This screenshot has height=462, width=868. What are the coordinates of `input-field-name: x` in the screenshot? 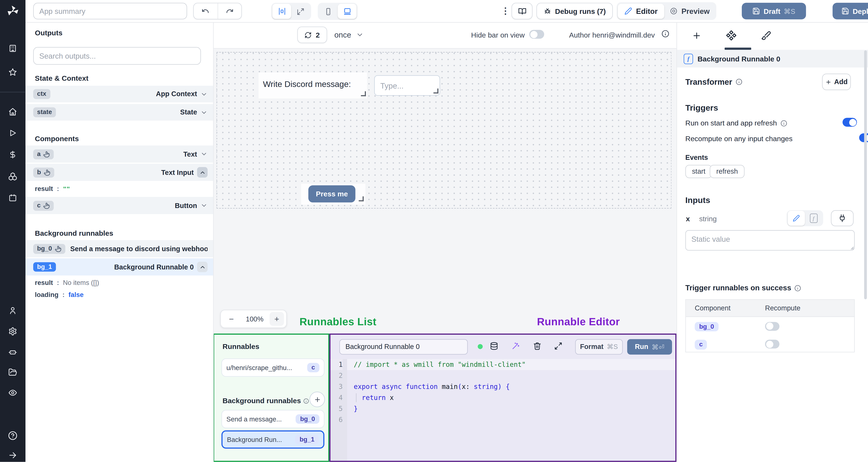 It's located at (688, 219).